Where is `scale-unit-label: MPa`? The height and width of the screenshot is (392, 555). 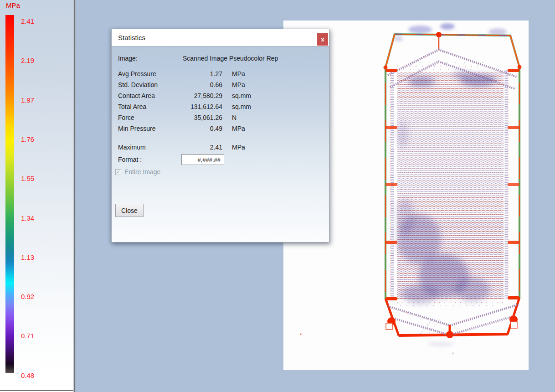 scale-unit-label: MPa is located at coordinates (13, 5).